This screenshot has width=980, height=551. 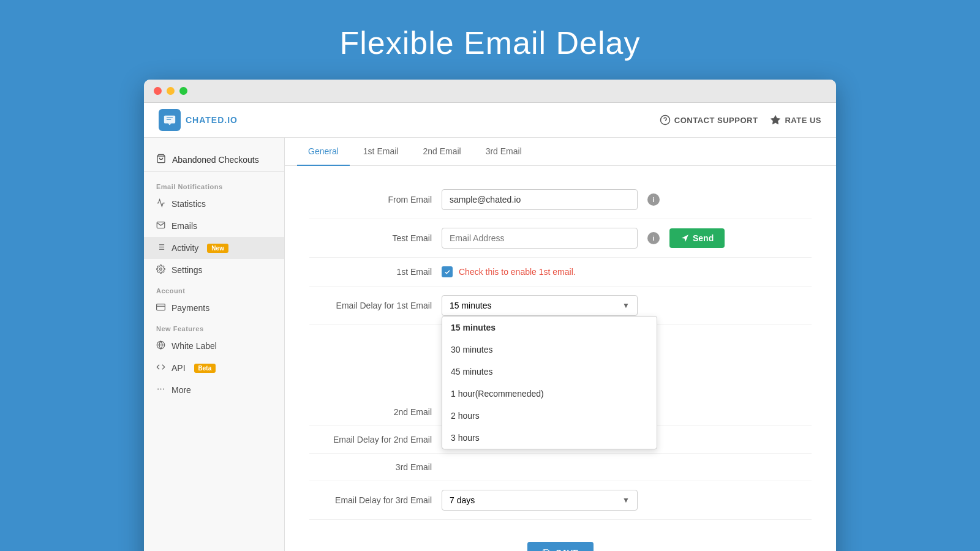 I want to click on email-delay-3rd-value: 7 days, so click(x=462, y=500).